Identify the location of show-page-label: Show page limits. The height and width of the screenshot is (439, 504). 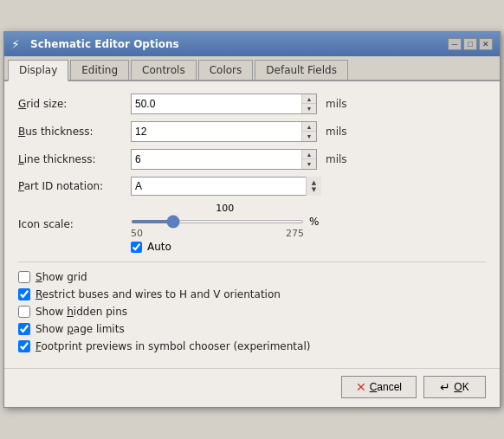
(80, 329).